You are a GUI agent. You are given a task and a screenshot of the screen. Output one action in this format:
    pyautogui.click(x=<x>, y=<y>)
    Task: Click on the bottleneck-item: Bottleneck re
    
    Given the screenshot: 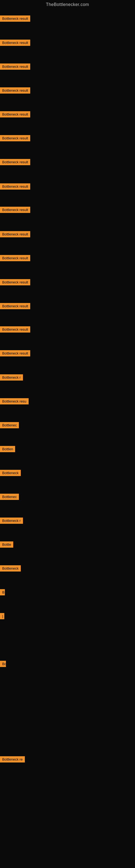 What is the action you would take?
    pyautogui.click(x=12, y=760)
    